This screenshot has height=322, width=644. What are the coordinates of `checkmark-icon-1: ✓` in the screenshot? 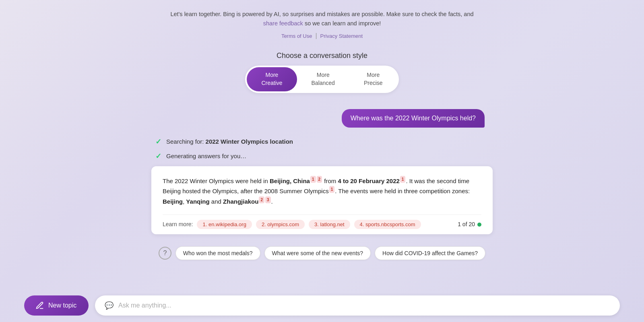 It's located at (159, 142).